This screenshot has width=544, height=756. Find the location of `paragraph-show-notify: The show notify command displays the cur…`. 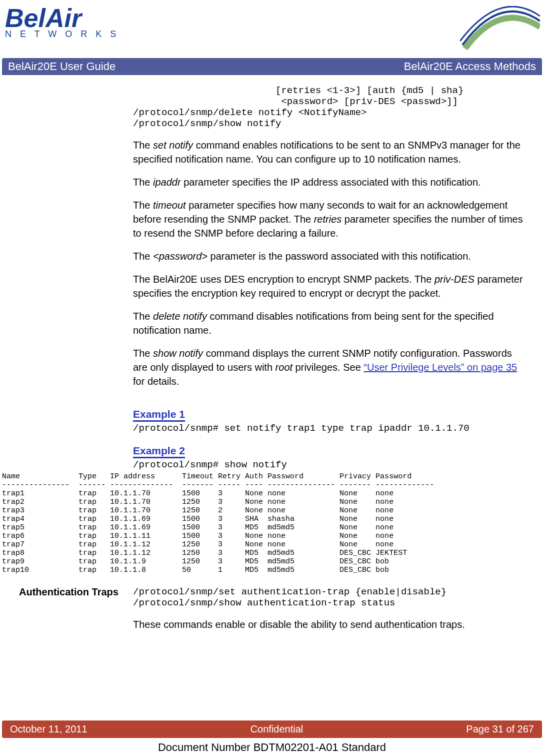

paragraph-show-notify: The show notify command displays the cur… is located at coordinates (331, 367).